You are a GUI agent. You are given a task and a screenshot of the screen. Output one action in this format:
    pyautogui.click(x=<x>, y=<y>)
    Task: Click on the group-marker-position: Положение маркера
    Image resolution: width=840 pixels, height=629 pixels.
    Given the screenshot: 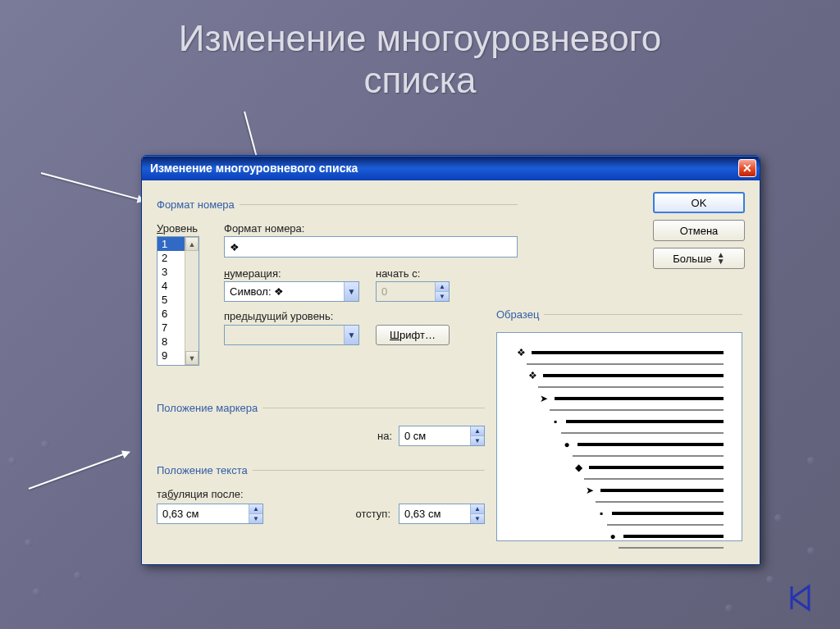 What is the action you would take?
    pyautogui.click(x=321, y=408)
    